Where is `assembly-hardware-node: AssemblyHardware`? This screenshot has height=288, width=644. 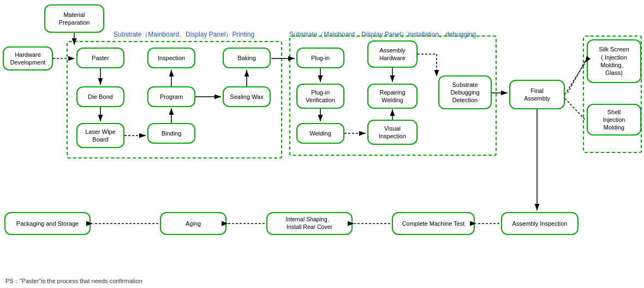
assembly-hardware-node: AssemblyHardware is located at coordinates (392, 54).